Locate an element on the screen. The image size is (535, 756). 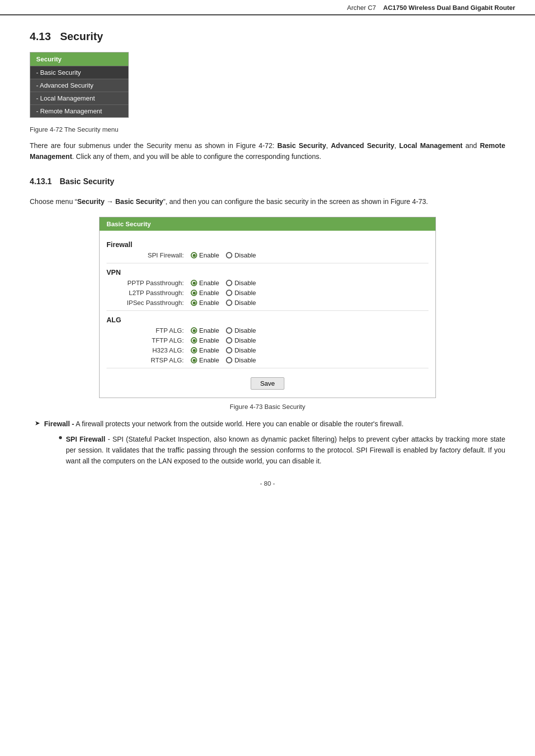
choose-arrow: → is located at coordinates (110, 202).